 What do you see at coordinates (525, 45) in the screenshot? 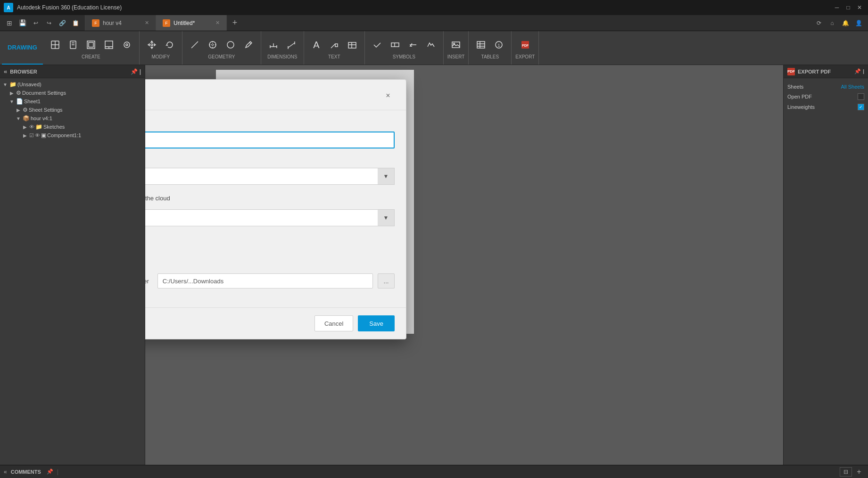
I see `export-pdf-icon: PDF` at bounding box center [525, 45].